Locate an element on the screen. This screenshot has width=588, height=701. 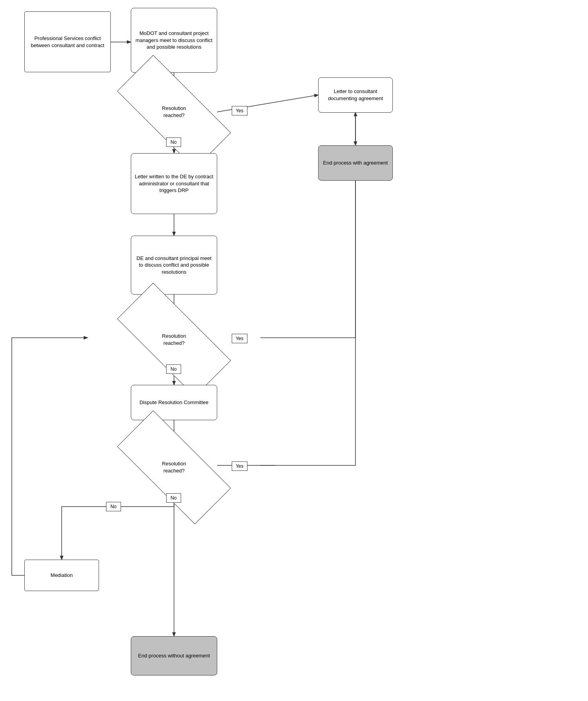
no1-label: No is located at coordinates (174, 142).